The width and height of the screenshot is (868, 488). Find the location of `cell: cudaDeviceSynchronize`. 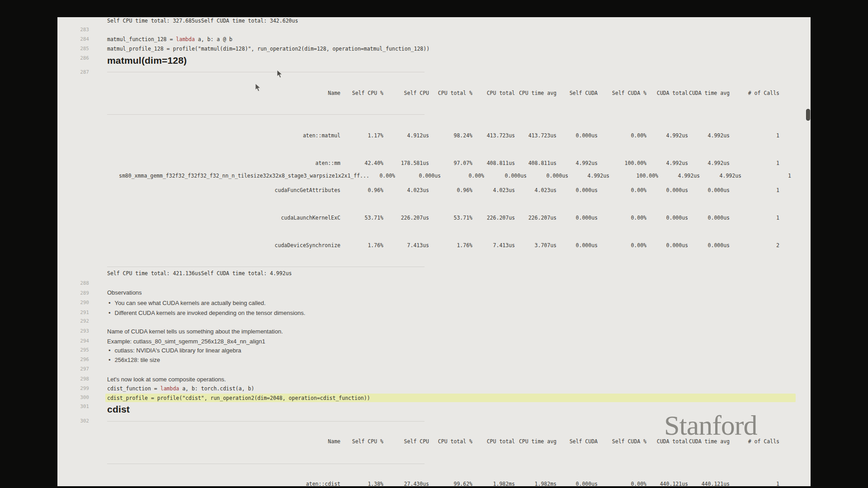

cell: cudaDeviceSynchronize is located at coordinates (224, 245).